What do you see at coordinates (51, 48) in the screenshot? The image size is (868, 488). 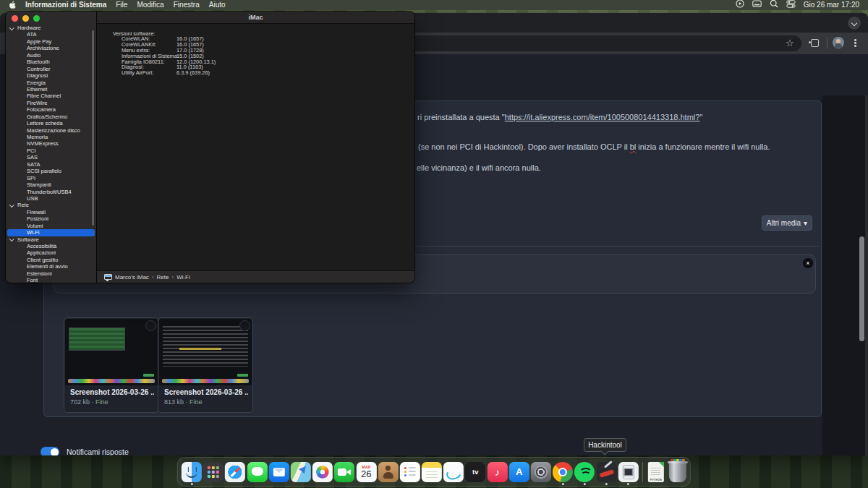 I see `sidebar-item: Archiviazione` at bounding box center [51, 48].